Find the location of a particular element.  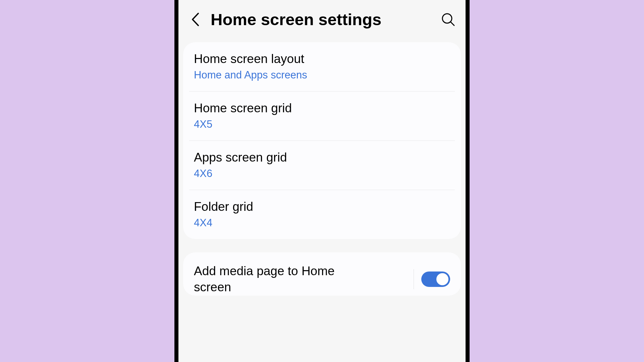

setting-value: 4X4 is located at coordinates (322, 223).